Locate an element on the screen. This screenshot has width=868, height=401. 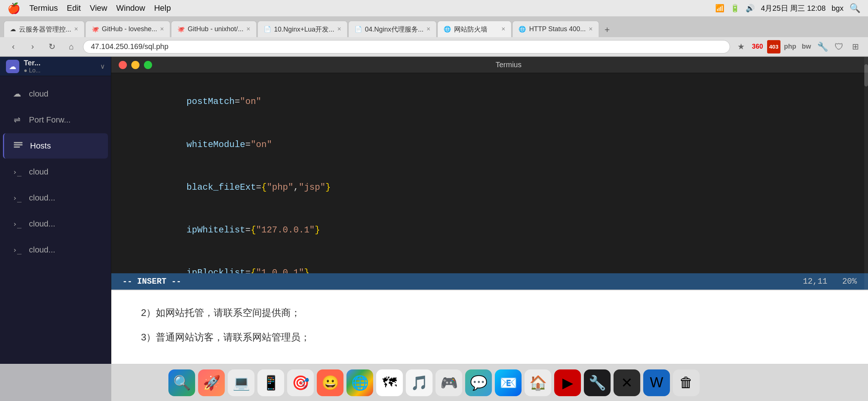
sidebar-item-portforward-label: Port Forw... is located at coordinates (50, 120).